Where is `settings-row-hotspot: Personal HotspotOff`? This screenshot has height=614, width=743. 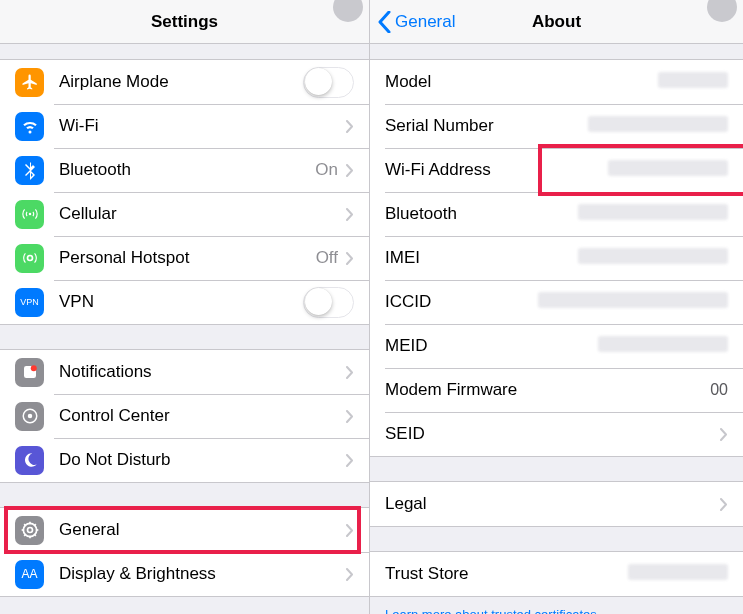
settings-row-hotspot: Personal HotspotOff is located at coordinates (184, 258).